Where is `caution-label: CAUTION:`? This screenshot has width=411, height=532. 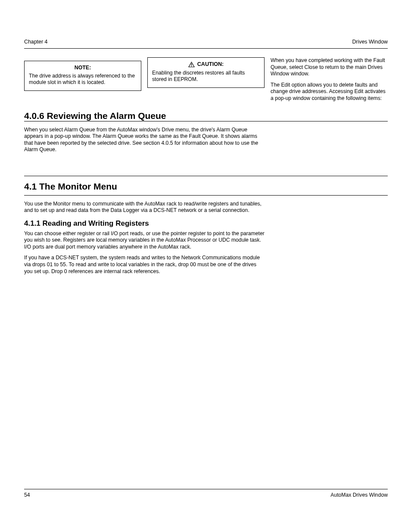
caution-label: CAUTION: is located at coordinates (211, 65).